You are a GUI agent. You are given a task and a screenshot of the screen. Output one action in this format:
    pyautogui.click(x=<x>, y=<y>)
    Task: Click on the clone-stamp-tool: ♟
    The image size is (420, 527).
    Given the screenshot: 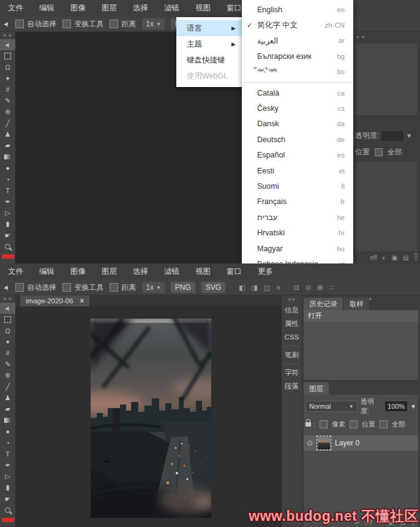 What is the action you would take?
    pyautogui.click(x=7, y=134)
    